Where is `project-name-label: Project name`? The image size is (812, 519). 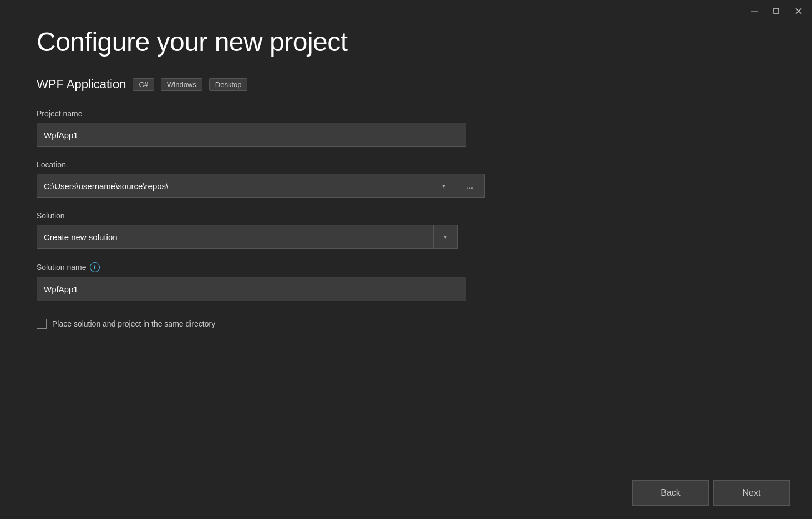 project-name-label: Project name is located at coordinates (406, 114).